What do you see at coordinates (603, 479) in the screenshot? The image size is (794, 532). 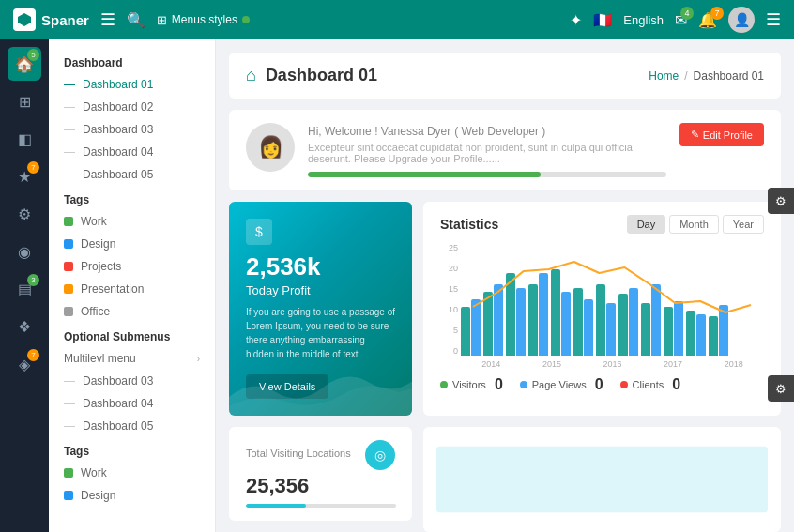 I see `map-placeholder` at bounding box center [603, 479].